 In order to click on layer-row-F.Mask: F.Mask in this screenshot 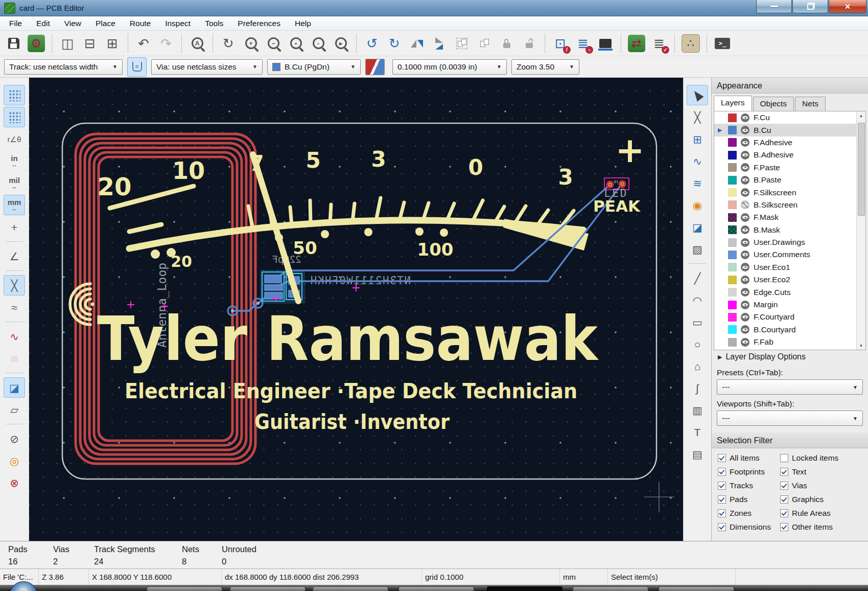, I will do `click(790, 217)`.